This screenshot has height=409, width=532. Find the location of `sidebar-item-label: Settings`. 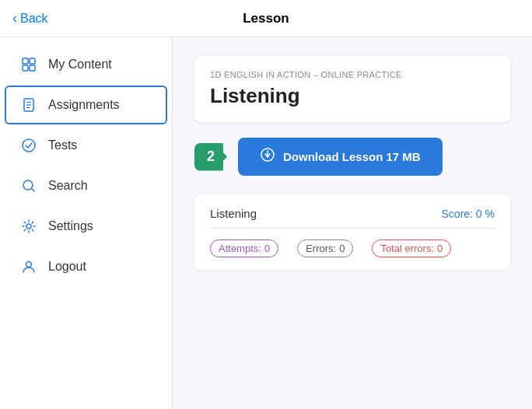

sidebar-item-label: Settings is located at coordinates (71, 226).